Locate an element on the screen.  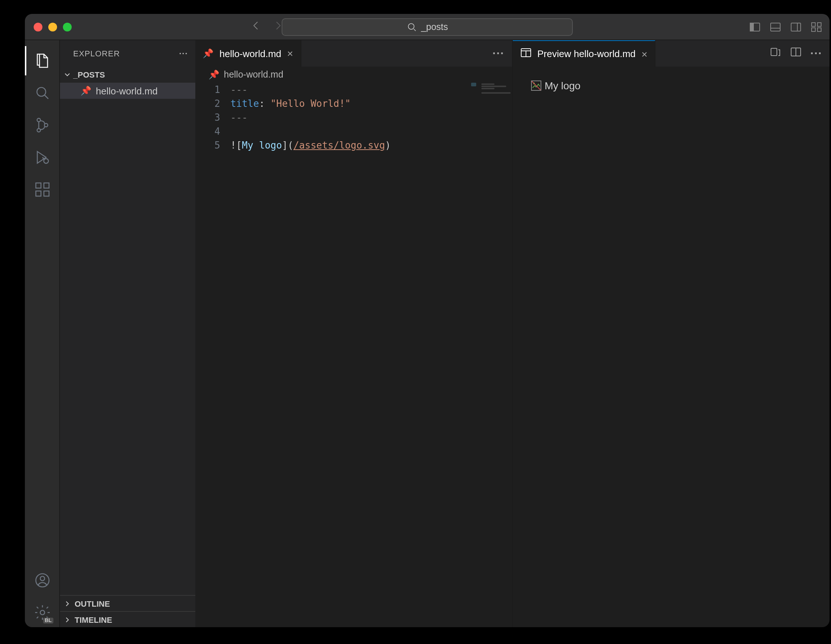
settings-badge: BL is located at coordinates (48, 620).